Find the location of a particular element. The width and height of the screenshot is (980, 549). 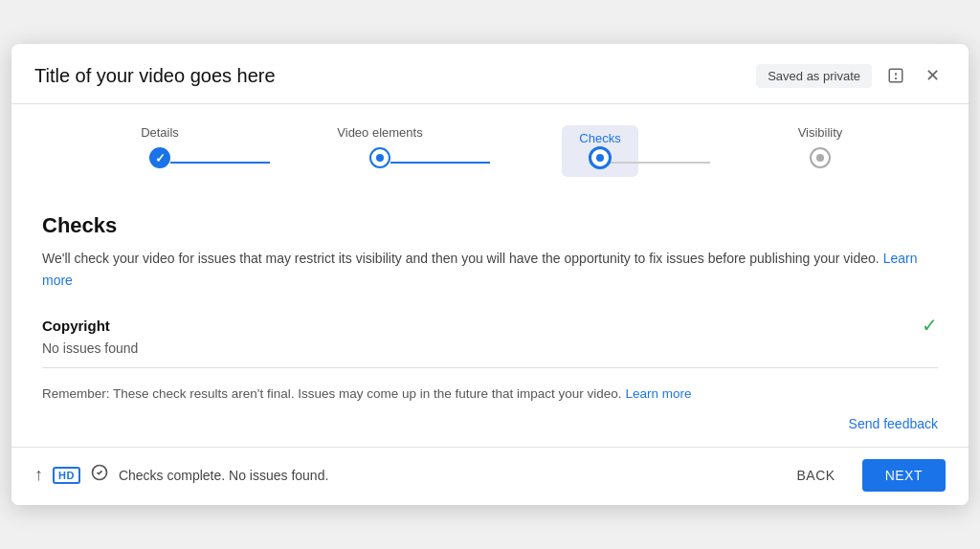

copyright-check-icon: ✓ is located at coordinates (930, 325).